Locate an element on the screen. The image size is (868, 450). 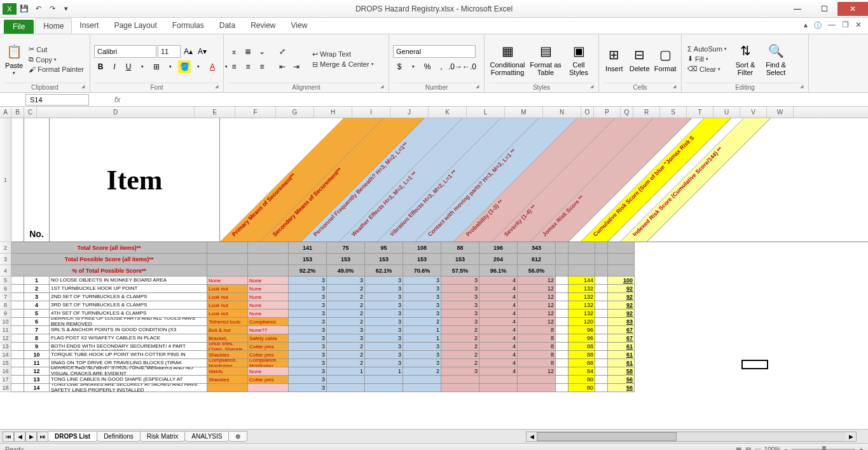
borders-more-icon: ▾ is located at coordinates (170, 67).